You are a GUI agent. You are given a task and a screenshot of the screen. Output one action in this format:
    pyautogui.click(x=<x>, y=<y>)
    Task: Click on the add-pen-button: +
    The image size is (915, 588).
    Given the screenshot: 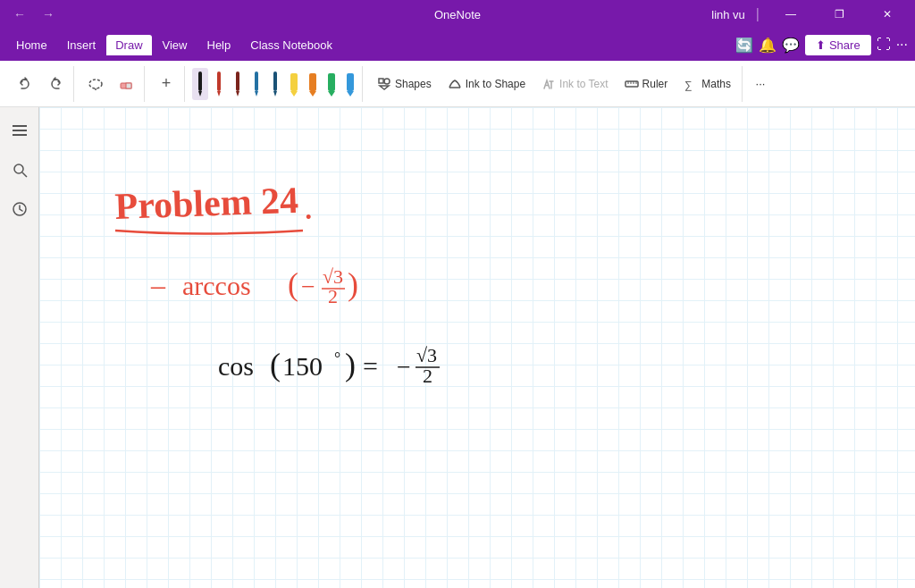 What is the action you would take?
    pyautogui.click(x=166, y=84)
    